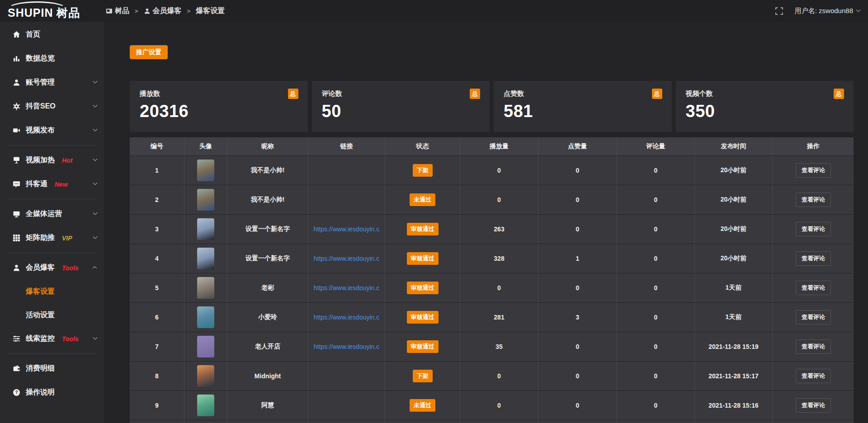  What do you see at coordinates (499, 347) in the screenshot?
I see `cell-plays: 35` at bounding box center [499, 347].